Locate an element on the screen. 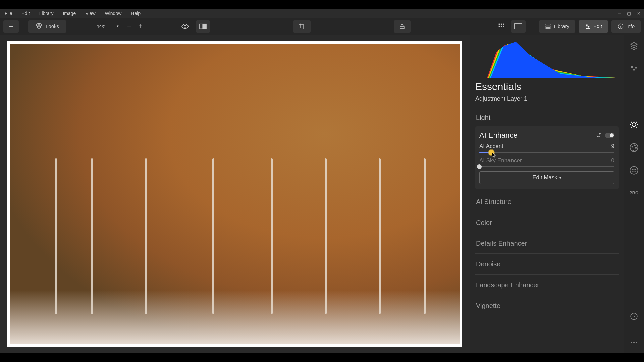 The width and height of the screenshot is (644, 362). ai-enhance-title: AI Enhance is located at coordinates (498, 135).